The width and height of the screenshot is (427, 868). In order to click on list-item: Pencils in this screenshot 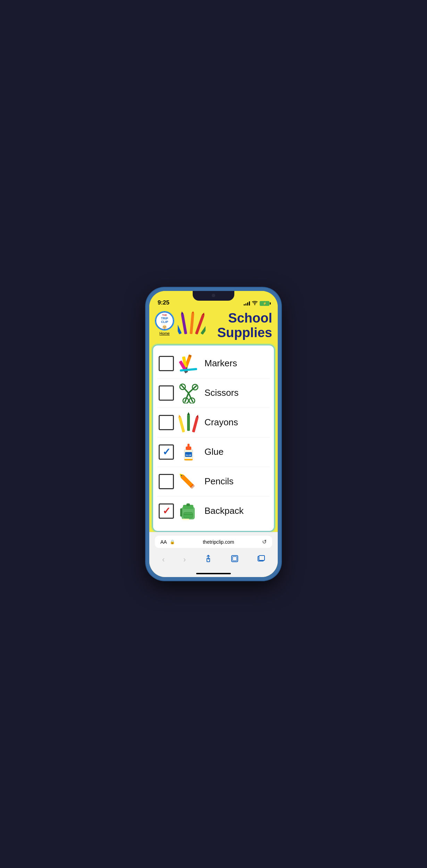, I will do `click(214, 482)`.